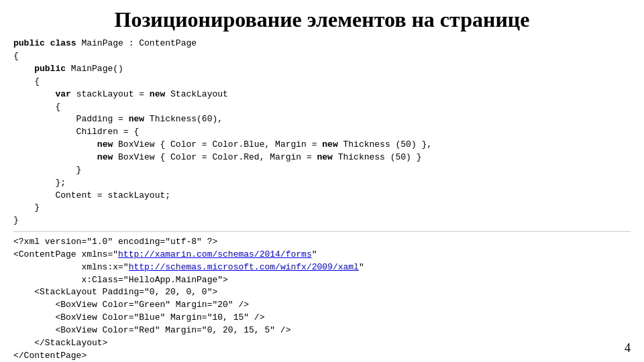 The height and width of the screenshot is (362, 644). What do you see at coordinates (115, 241) in the screenshot?
I see `xaml-line-1: <?xml version="1.0" encoding="utf-8" ?>` at bounding box center [115, 241].